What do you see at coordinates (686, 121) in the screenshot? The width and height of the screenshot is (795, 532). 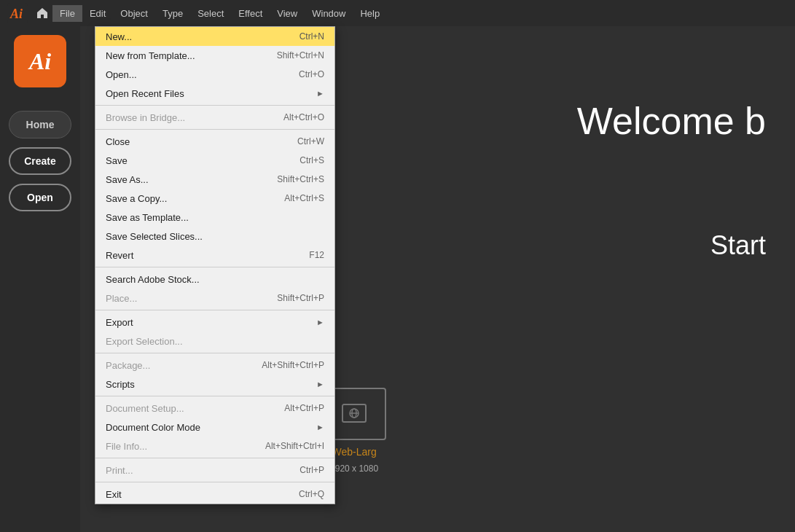 I see `welcome-text: Welcome b` at bounding box center [686, 121].